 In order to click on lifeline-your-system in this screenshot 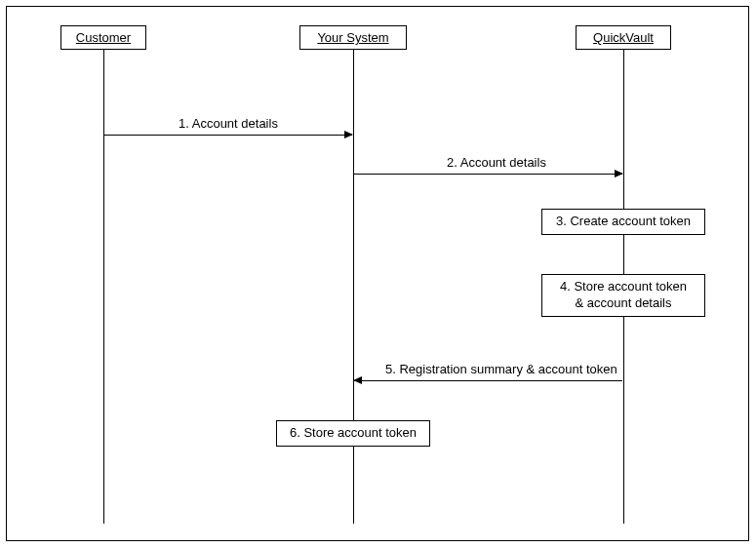, I will do `click(353, 287)`.